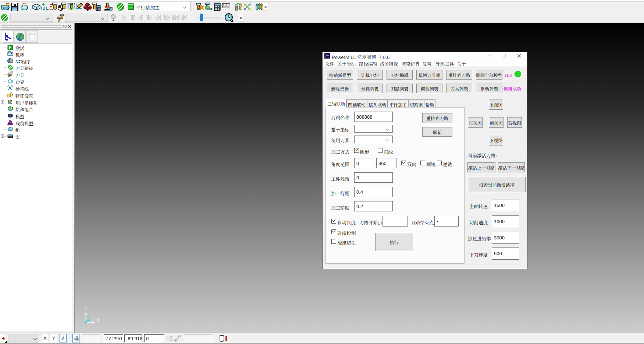  I want to click on svg-text: X, so click(98, 320).